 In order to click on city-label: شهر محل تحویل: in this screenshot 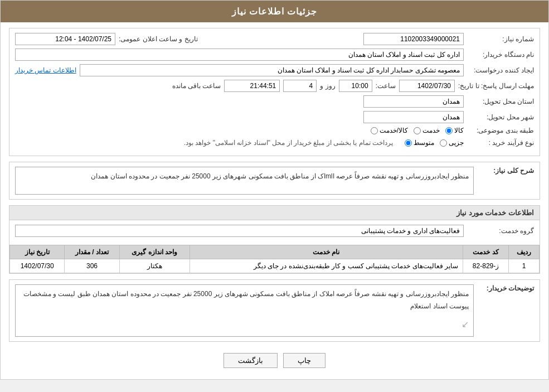, I will do `click(501, 117)`.